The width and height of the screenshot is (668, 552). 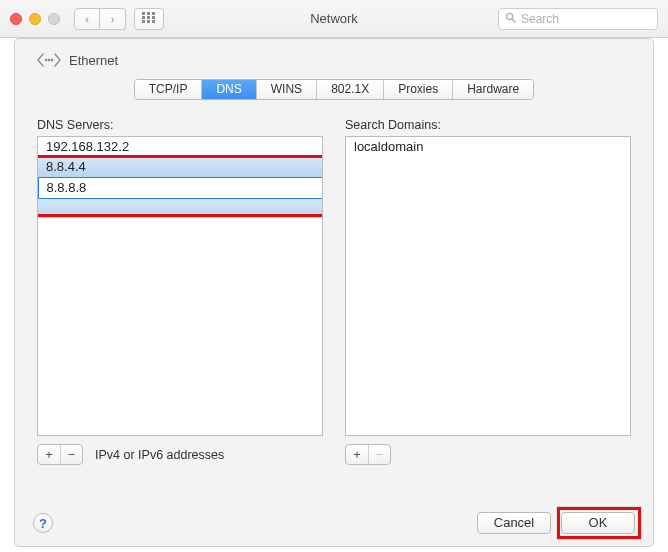 I want to click on search-domain-row: localdomain, so click(x=488, y=147).